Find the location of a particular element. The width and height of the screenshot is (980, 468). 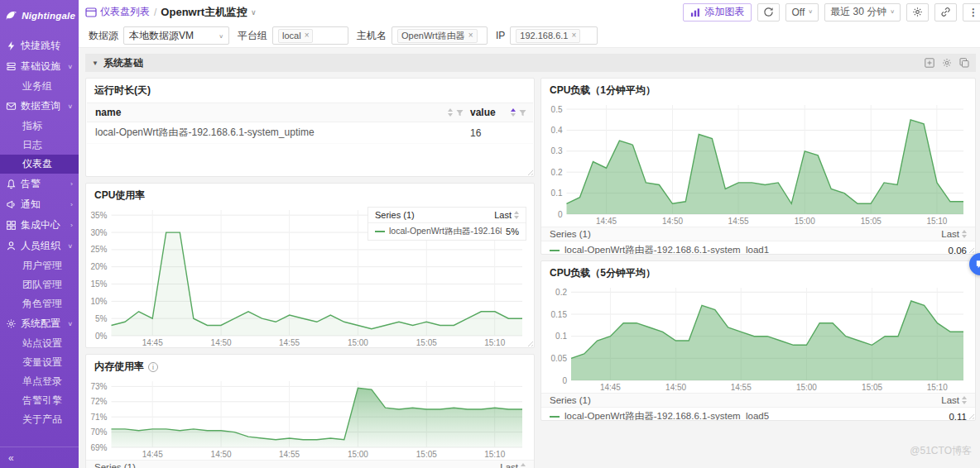

breadcrumb-dashboards-link: 仪表盘列表 is located at coordinates (125, 12).